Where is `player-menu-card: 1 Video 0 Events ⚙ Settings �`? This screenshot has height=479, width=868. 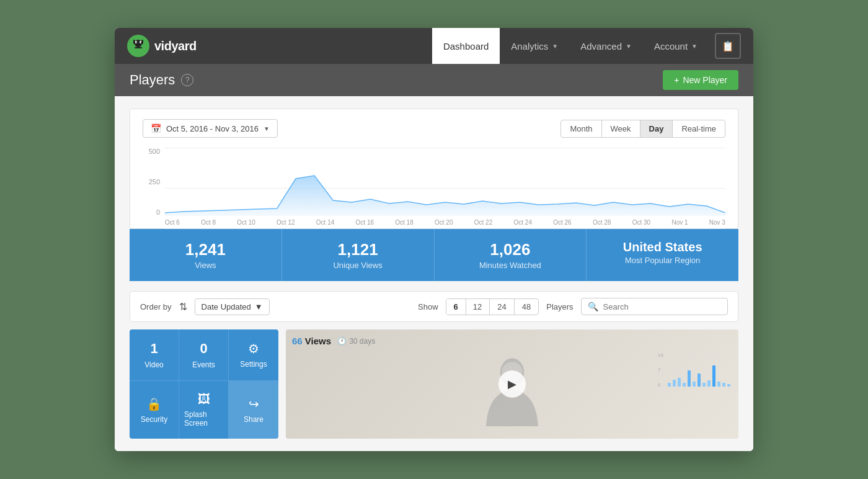 player-menu-card: 1 Video 0 Events ⚙ Settings � is located at coordinates (204, 384).